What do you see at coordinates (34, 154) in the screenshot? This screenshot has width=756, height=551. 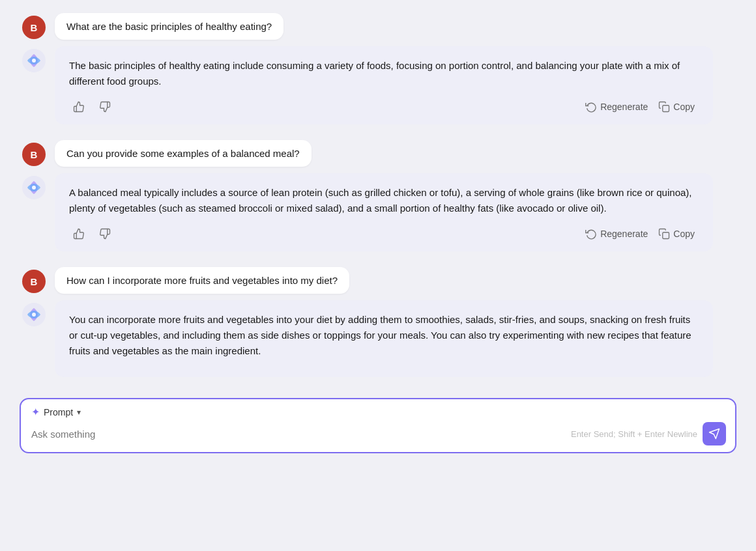 I see `user-avatar-2: B` at bounding box center [34, 154].